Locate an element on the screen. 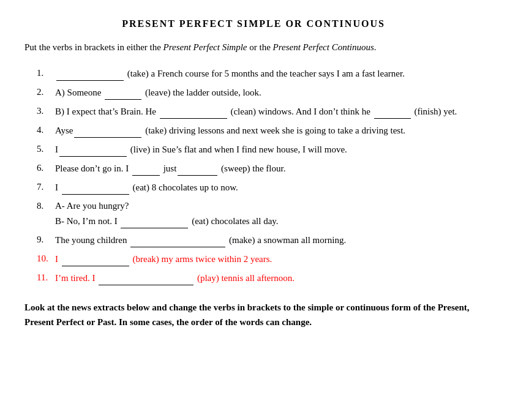 This screenshot has width=507, height=420. instruction-text2: or the is located at coordinates (260, 47).